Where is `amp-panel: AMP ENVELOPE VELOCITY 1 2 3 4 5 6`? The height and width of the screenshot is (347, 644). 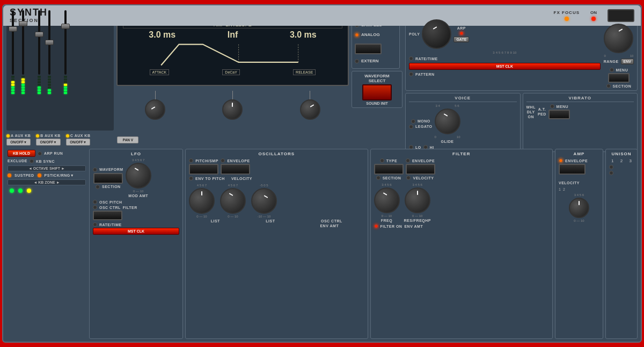 amp-panel: AMP ENVELOPE VELOCITY 1 2 3 4 5 6 is located at coordinates (579, 244).